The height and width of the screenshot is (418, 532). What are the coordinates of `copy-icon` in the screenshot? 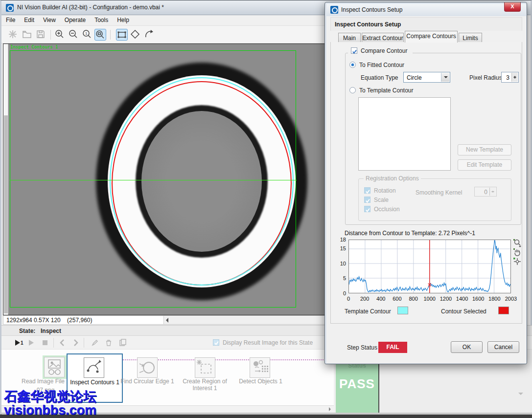 It's located at (122, 343).